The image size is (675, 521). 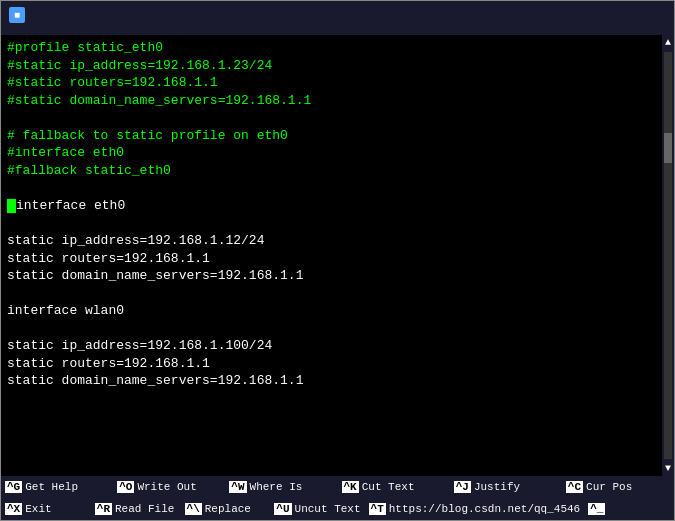 What do you see at coordinates (596, 509) in the screenshot?
I see `shortcut-key: ^_` at bounding box center [596, 509].